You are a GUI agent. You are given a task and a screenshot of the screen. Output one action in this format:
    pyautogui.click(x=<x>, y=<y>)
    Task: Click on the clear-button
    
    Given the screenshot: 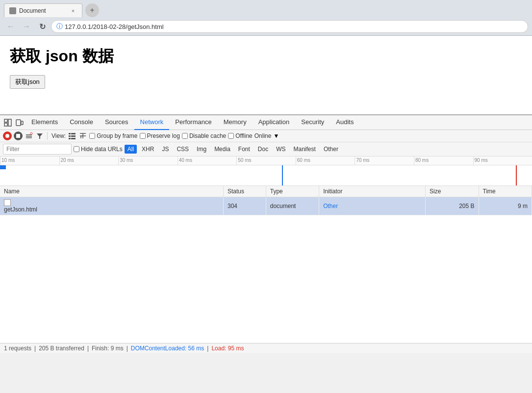 What is the action you would take?
    pyautogui.click(x=29, y=136)
    